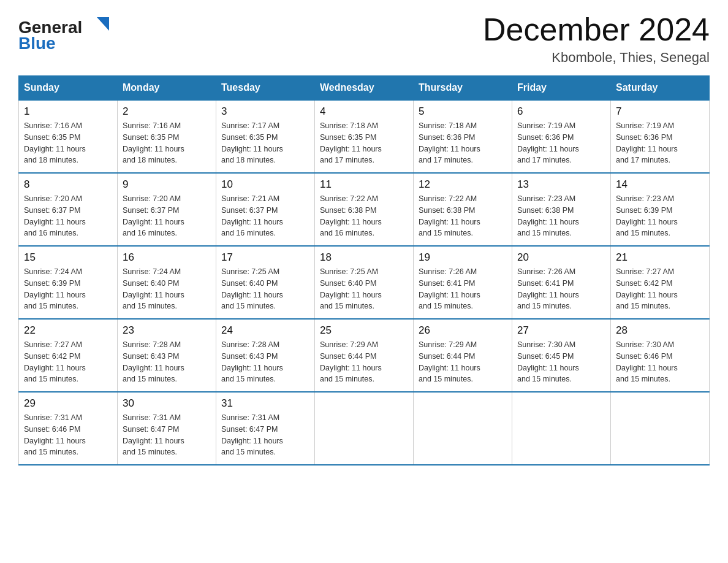  I want to click on day-number: 29, so click(68, 404).